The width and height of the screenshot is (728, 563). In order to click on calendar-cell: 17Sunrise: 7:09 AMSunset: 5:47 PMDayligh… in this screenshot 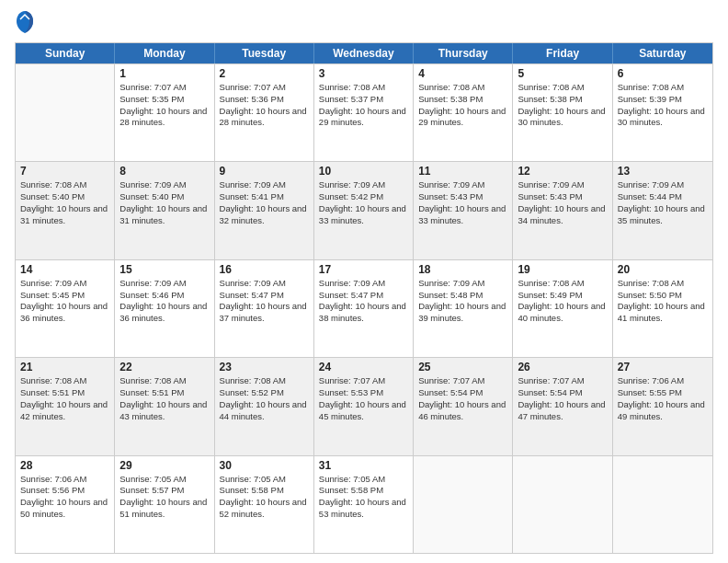, I will do `click(364, 309)`.